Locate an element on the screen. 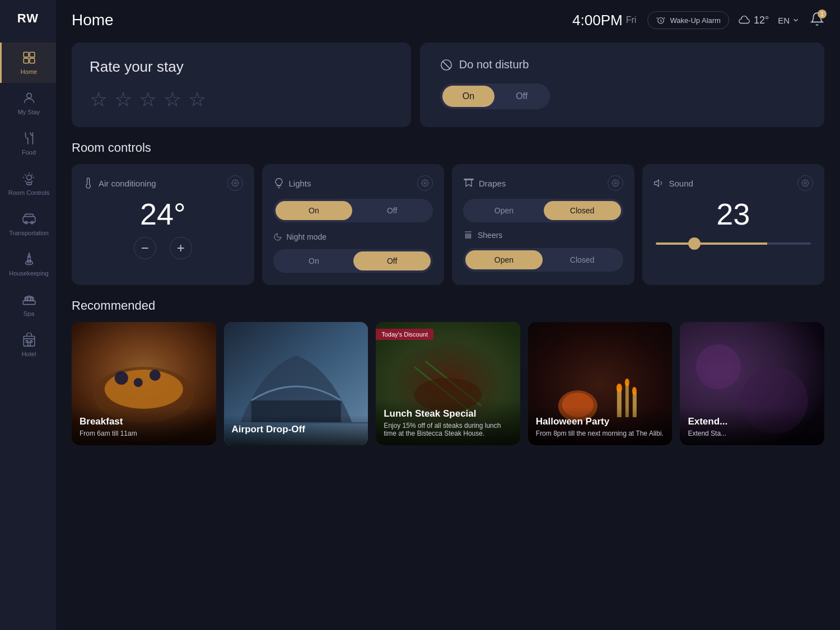 The height and width of the screenshot is (630, 840). dnd-title: Do not disturb is located at coordinates (494, 65).